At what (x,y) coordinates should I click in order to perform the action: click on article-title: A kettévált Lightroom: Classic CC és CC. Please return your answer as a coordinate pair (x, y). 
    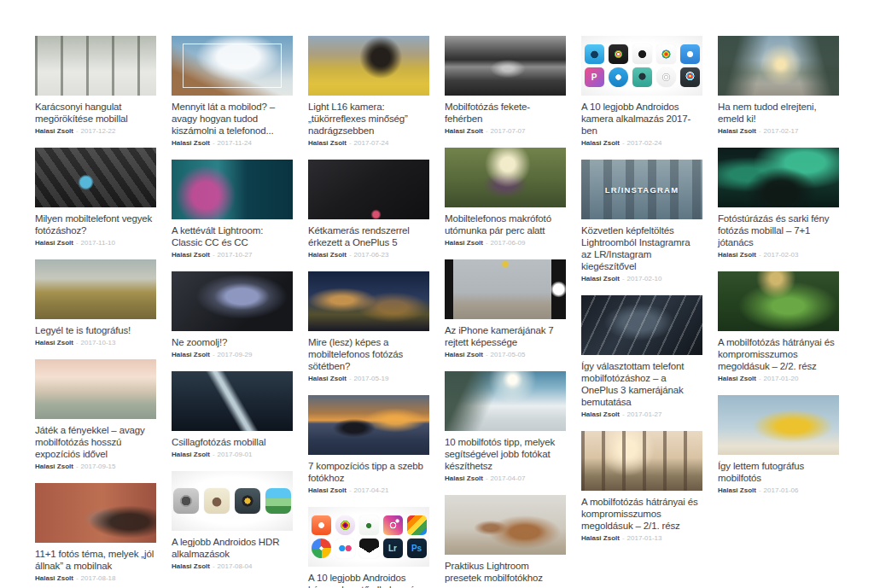
    Looking at the image, I should click on (232, 236).